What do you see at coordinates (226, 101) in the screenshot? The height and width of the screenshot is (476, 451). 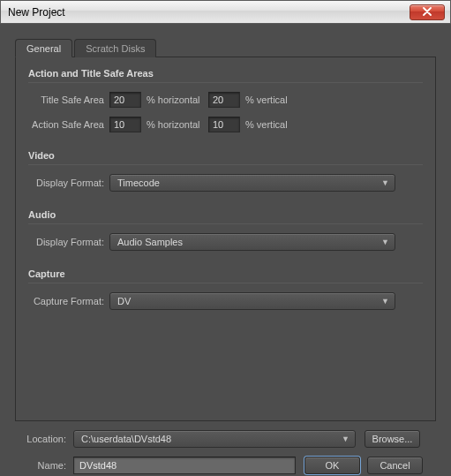 I see `group-safe-areas: Action and Title Safe Areas Title Safe A…` at bounding box center [226, 101].